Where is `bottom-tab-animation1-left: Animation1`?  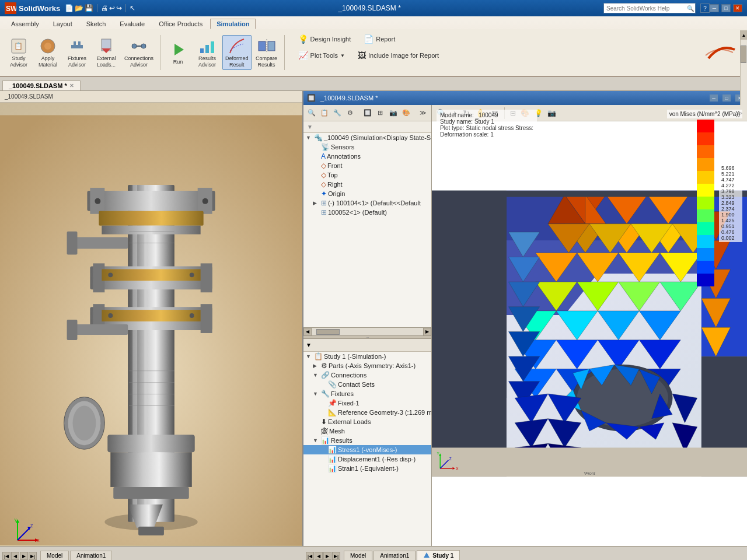
bottom-tab-animation1-left: Animation1 is located at coordinates (91, 555).